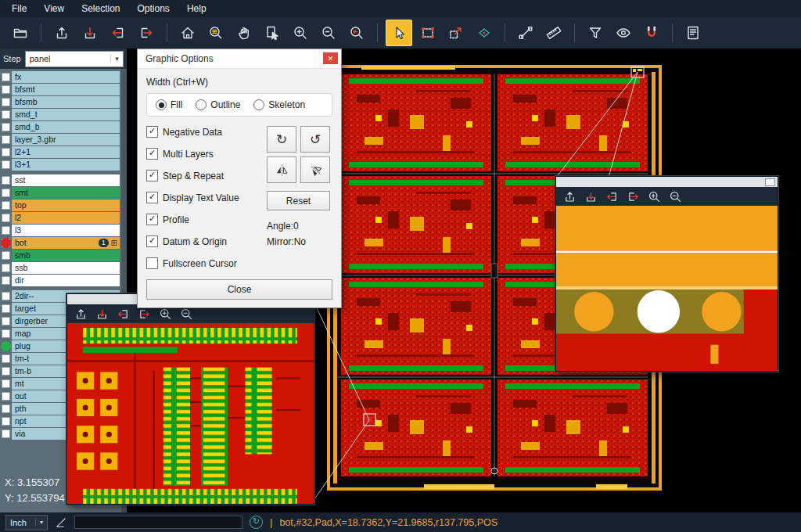  Describe the element at coordinates (770, 182) in the screenshot. I see `window-button-icon` at that location.